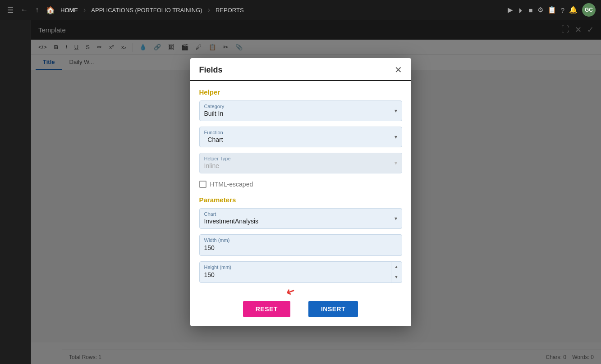 This screenshot has height=364, width=601. I want to click on help-icon: ?, so click(563, 10).